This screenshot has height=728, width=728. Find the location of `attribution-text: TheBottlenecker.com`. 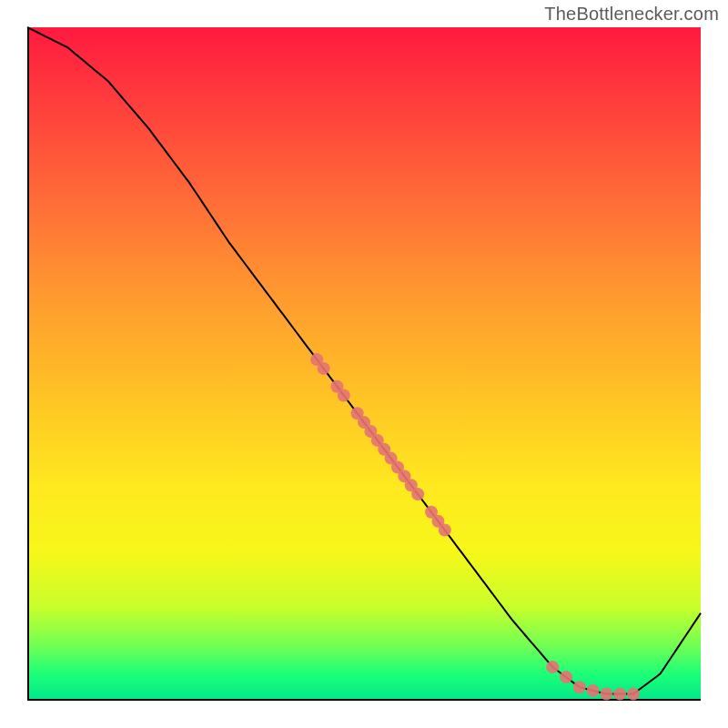

attribution-text: TheBottlenecker.com is located at coordinates (632, 15).